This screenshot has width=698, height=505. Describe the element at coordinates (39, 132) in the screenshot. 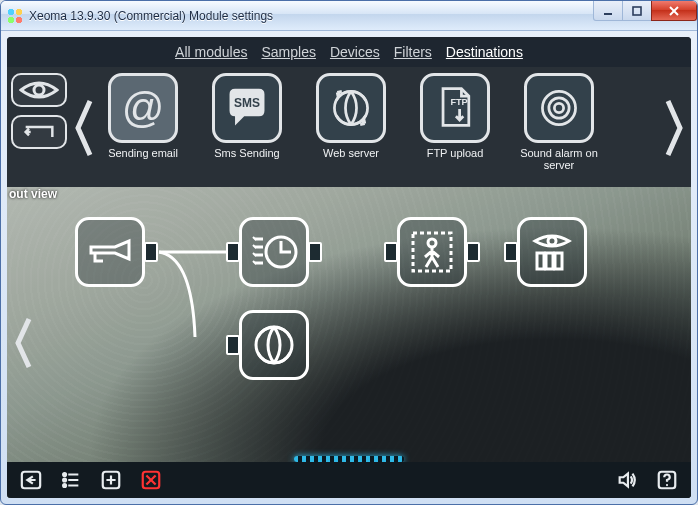

I see `back-wide-button` at that location.